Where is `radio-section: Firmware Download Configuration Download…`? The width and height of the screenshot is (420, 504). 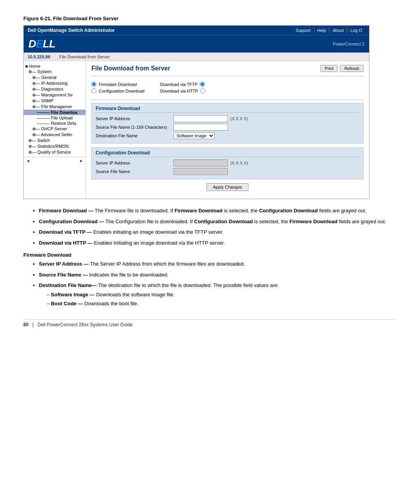 radio-section: Firmware Download Configuration Download… is located at coordinates (228, 88).